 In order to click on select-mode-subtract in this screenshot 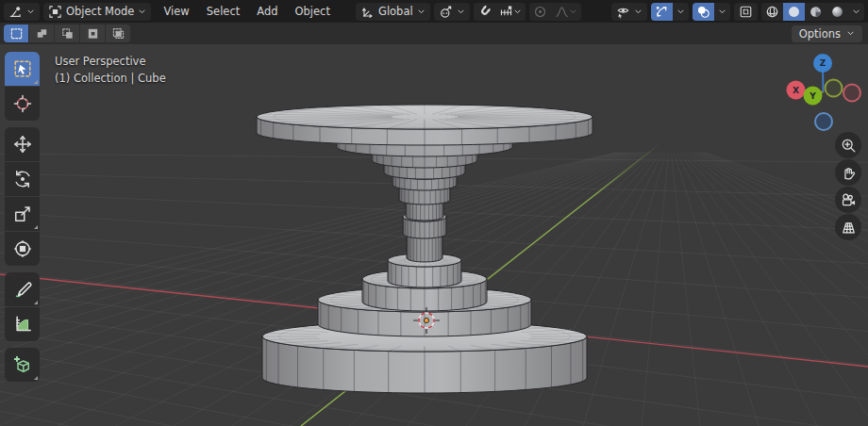, I will do `click(67, 34)`.